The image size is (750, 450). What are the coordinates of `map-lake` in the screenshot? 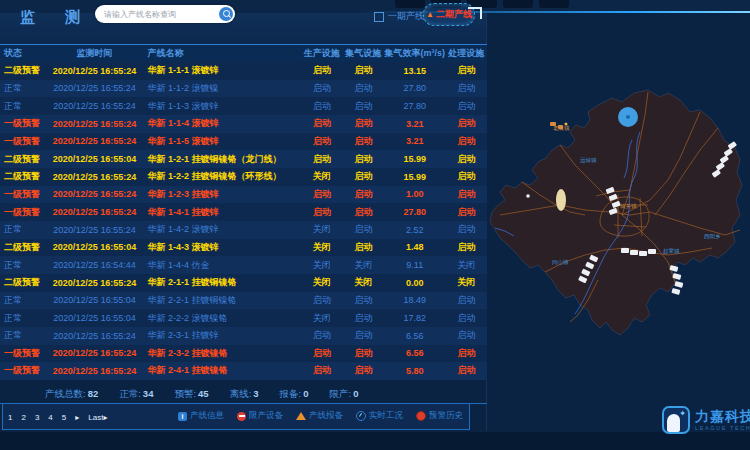 It's located at (561, 200).